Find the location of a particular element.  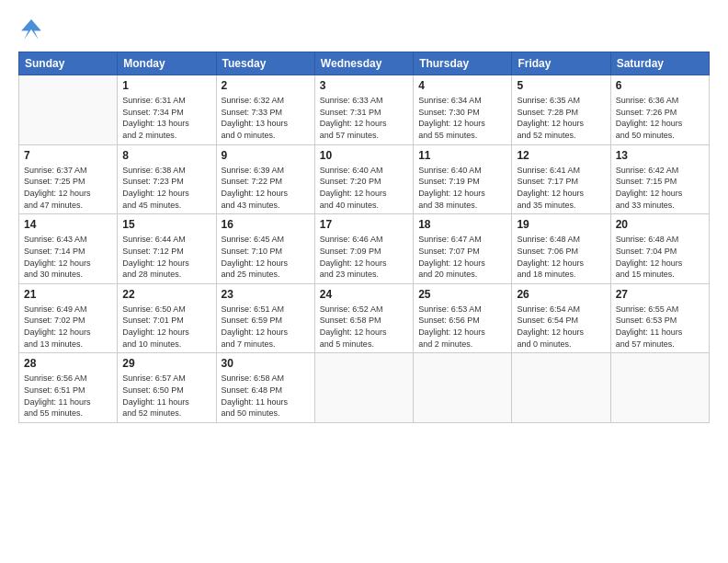

day-info: Sunrise: 6:57 AM Sunset: 6:50 PM Dayligh… is located at coordinates (166, 396).